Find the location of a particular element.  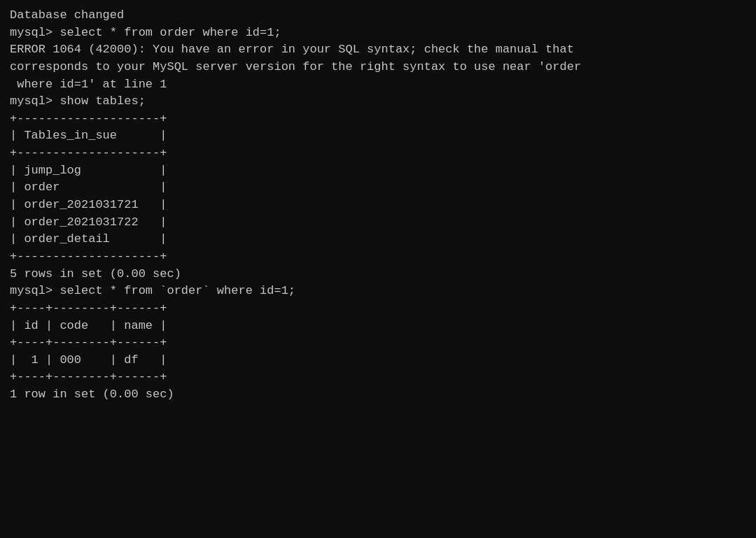

terminal-line: | id | code | name | is located at coordinates (378, 326).